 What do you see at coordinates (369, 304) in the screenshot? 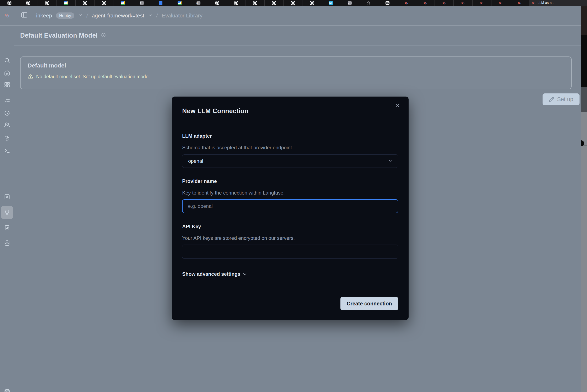
I see `create-connection-button: Create connection` at bounding box center [369, 304].